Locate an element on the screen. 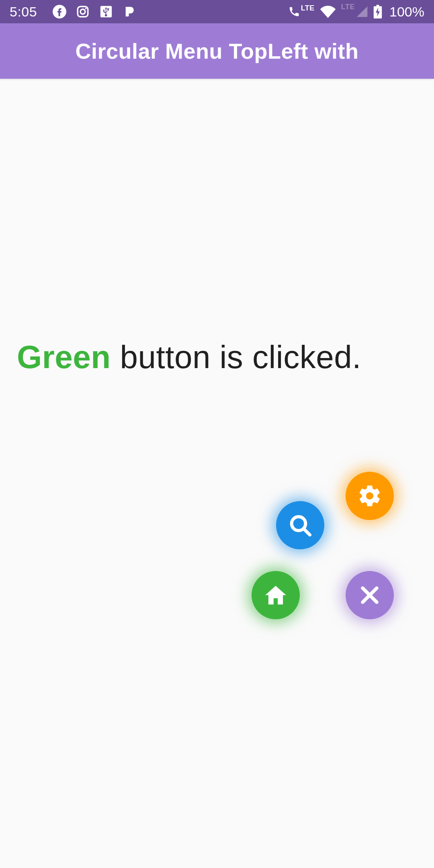 The width and height of the screenshot is (434, 868). battery-percentage: 100% is located at coordinates (407, 12).